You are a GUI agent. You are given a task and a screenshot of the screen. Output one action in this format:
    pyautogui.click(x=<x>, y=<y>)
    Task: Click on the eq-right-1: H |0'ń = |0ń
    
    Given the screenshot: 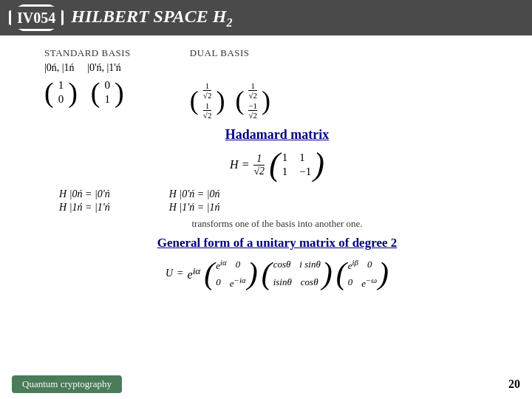 What is the action you would take?
    pyautogui.click(x=195, y=194)
    